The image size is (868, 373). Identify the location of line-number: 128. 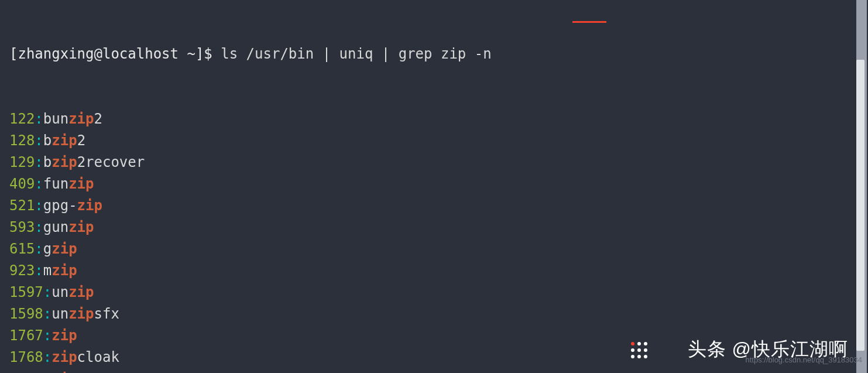
(22, 141).